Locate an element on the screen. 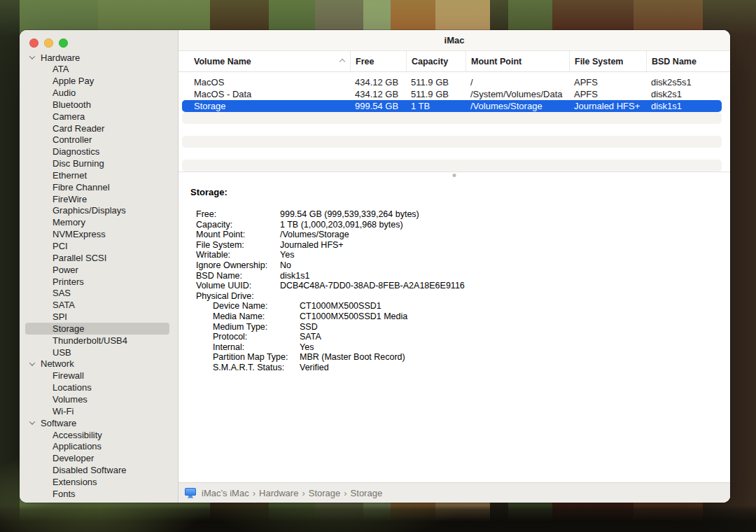 The width and height of the screenshot is (756, 532). sidebar-item-nvmexpress: NVMExpress is located at coordinates (99, 234).